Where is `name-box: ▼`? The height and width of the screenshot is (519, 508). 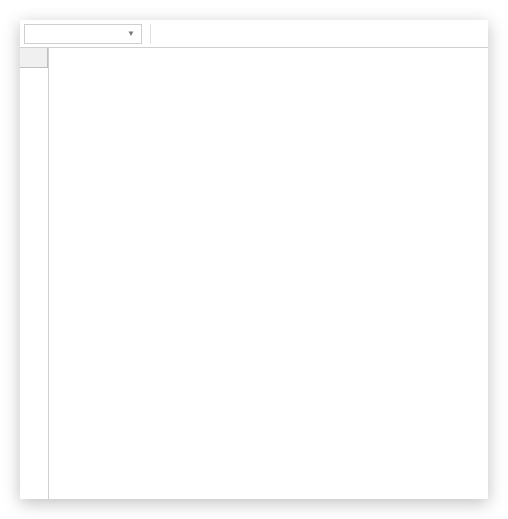 name-box: ▼ is located at coordinates (83, 34).